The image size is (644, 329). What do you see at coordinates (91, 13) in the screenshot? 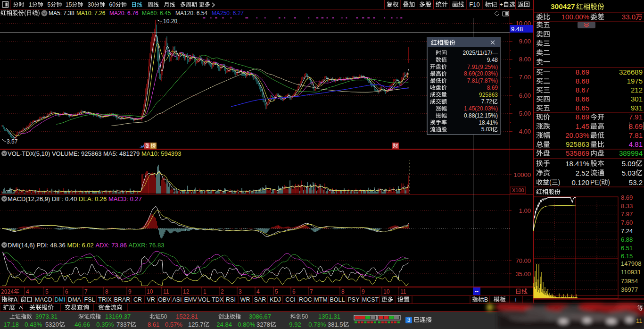
I see `svg-text: MA10: 7.26` at bounding box center [91, 13].